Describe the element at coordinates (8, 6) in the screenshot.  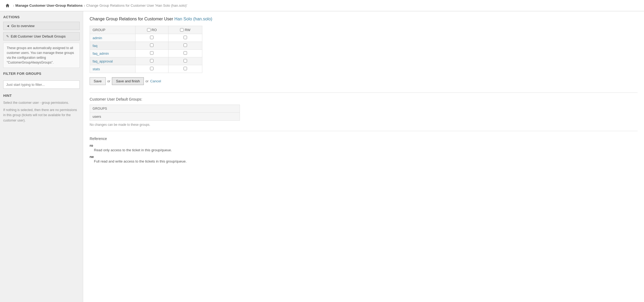
I see `home-icon` at that location.